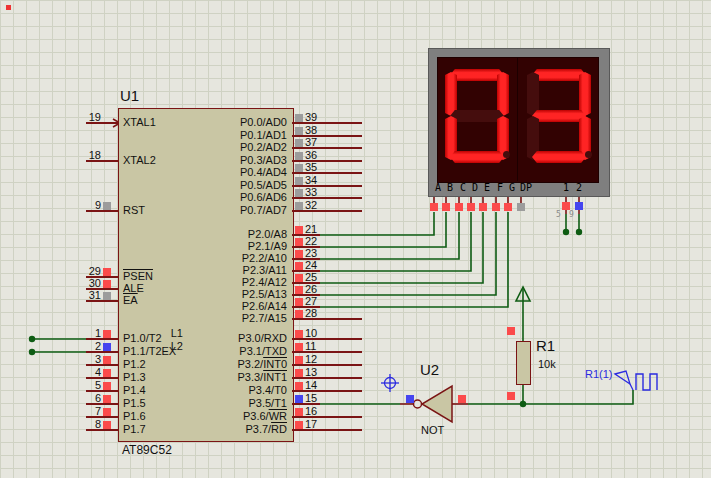 Image resolution: width=711 pixels, height=478 pixels. Describe the element at coordinates (107, 347) in the screenshot. I see `mcu-pin-2-state-square` at that location.